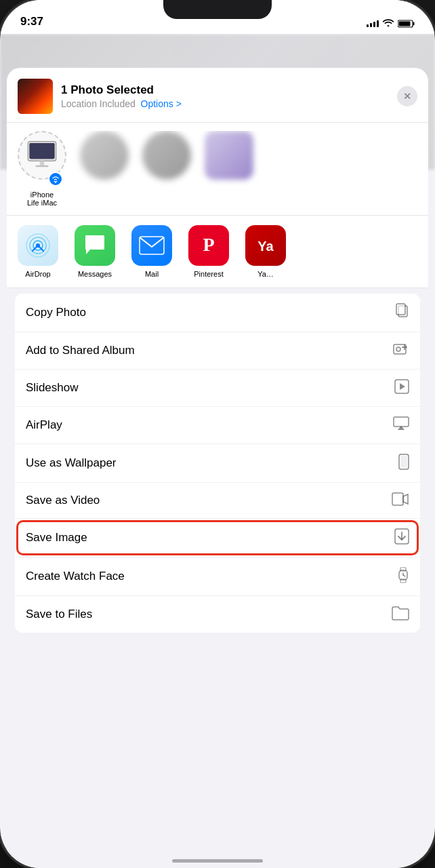 The width and height of the screenshot is (435, 868). What do you see at coordinates (266, 252) in the screenshot?
I see `app-item-ya: Ya Ya…` at bounding box center [266, 252].